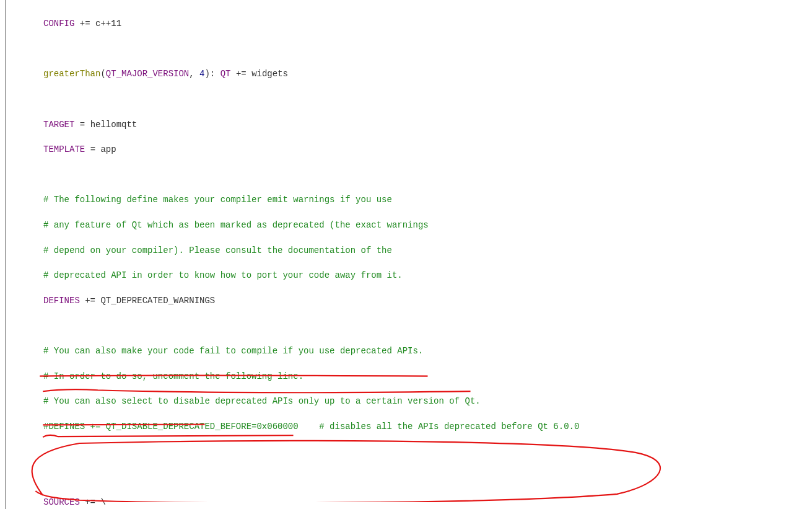 Image resolution: width=812 pixels, height=509 pixels. Describe the element at coordinates (108, 24) in the screenshot. I see `tok-cpp11: c++11` at that location.